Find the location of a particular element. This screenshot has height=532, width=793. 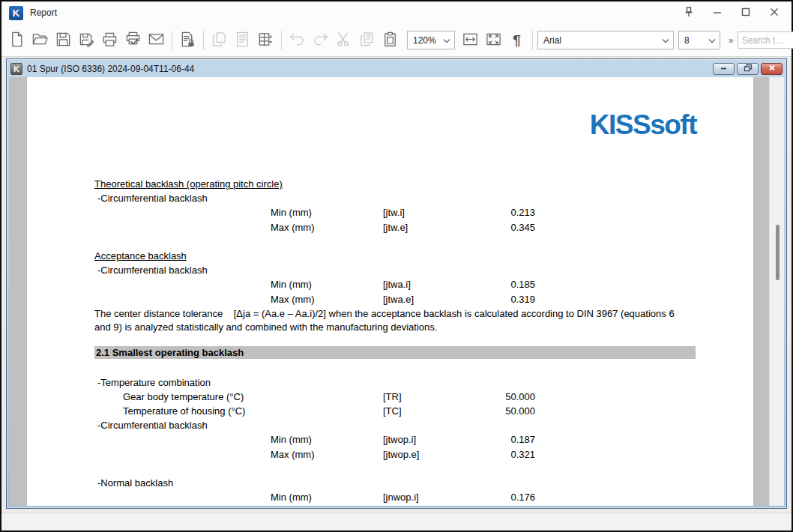

email-button is located at coordinates (156, 40).